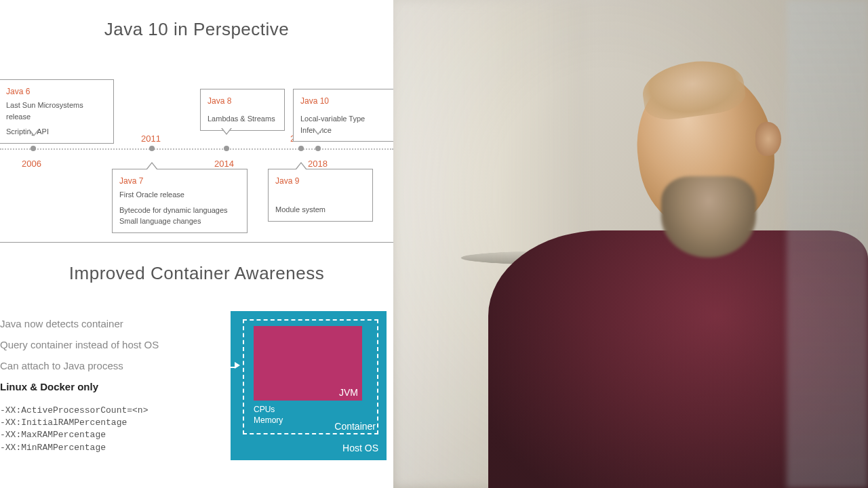  Describe the element at coordinates (308, 363) in the screenshot. I see `jvm-box: JVM` at that location.